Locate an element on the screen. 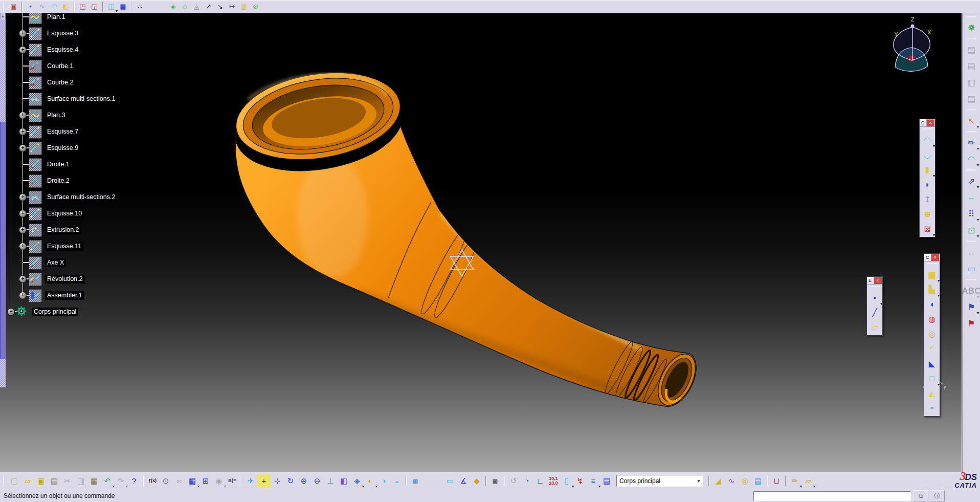 The image size is (980, 502). plan-tree-icon is located at coordinates (35, 116).